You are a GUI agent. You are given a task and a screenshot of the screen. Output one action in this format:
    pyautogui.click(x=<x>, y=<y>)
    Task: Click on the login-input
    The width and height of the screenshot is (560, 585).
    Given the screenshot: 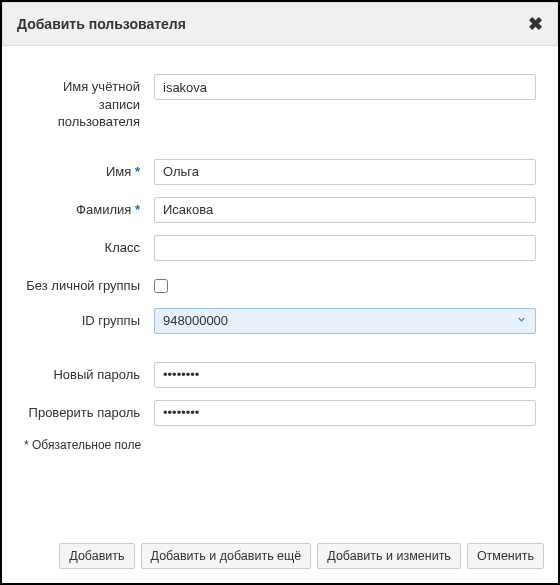 What is the action you would take?
    pyautogui.click(x=345, y=87)
    